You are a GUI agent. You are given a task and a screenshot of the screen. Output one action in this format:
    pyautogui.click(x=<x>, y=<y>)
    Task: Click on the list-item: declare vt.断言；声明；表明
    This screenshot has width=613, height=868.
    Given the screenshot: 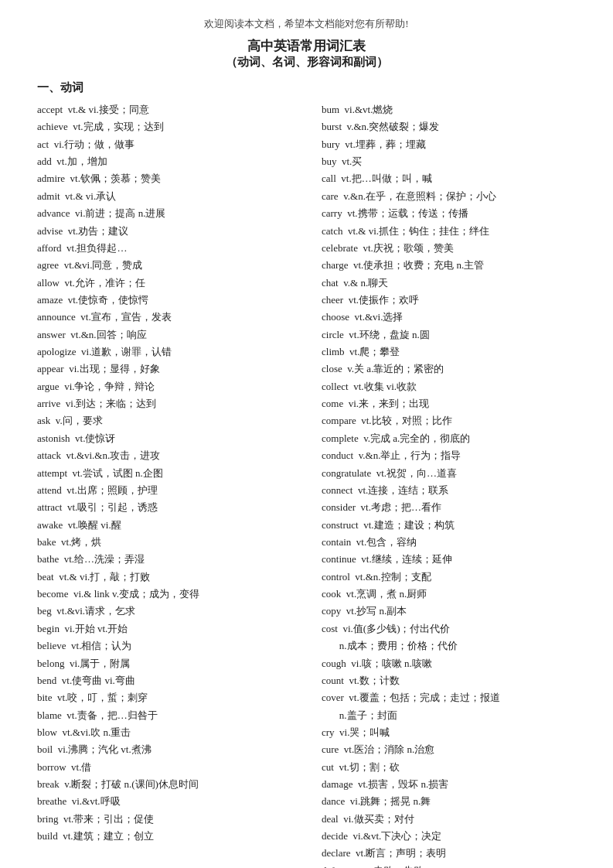 What is the action you would take?
    pyautogui.click(x=448, y=853)
    